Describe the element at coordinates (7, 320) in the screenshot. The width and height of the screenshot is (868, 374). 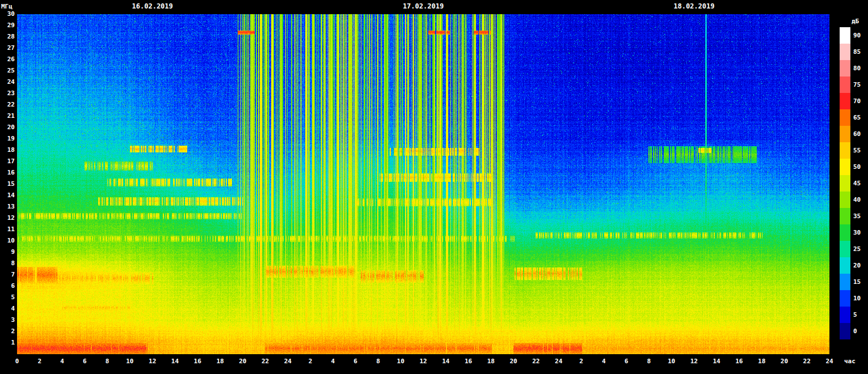
I see `y-tick-label: 3` at that location.